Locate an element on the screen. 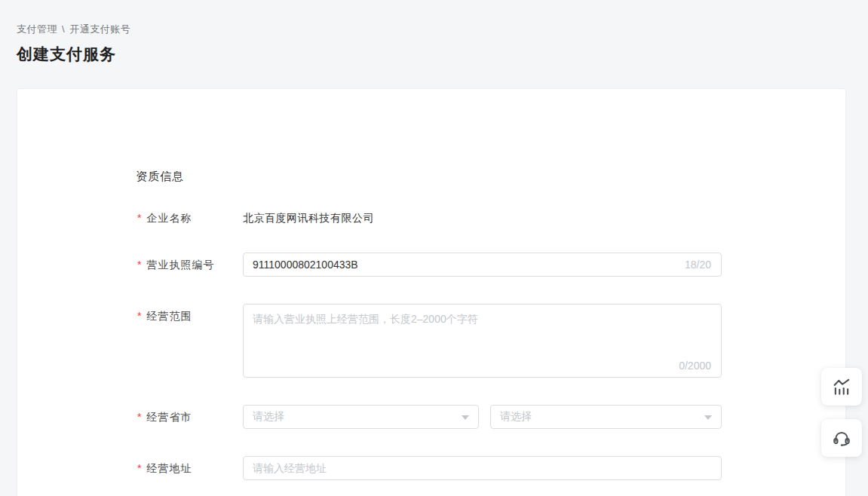 Image resolution: width=868 pixels, height=496 pixels. address-input is located at coordinates (483, 468).